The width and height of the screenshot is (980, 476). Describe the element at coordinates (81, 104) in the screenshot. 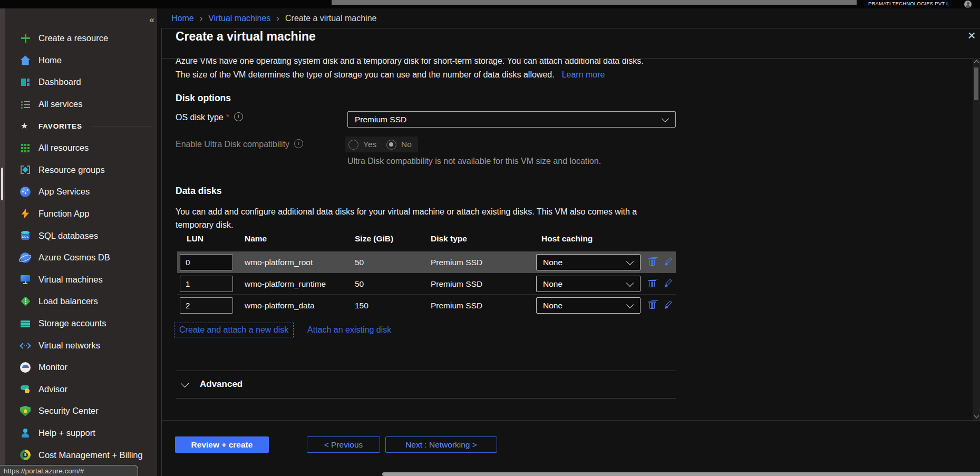

I see `sidebar-item-all-services: All services` at that location.